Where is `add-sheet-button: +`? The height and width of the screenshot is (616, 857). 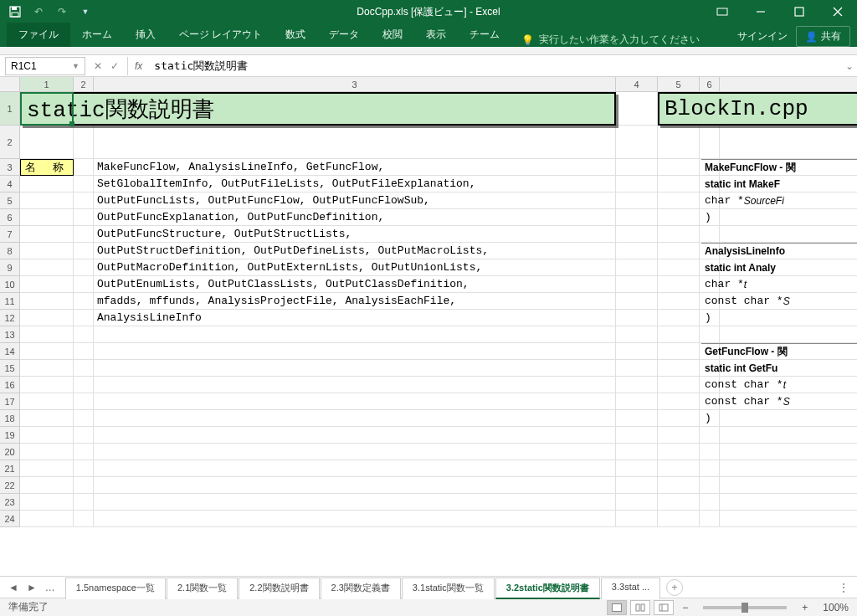 add-sheet-button: + is located at coordinates (675, 588).